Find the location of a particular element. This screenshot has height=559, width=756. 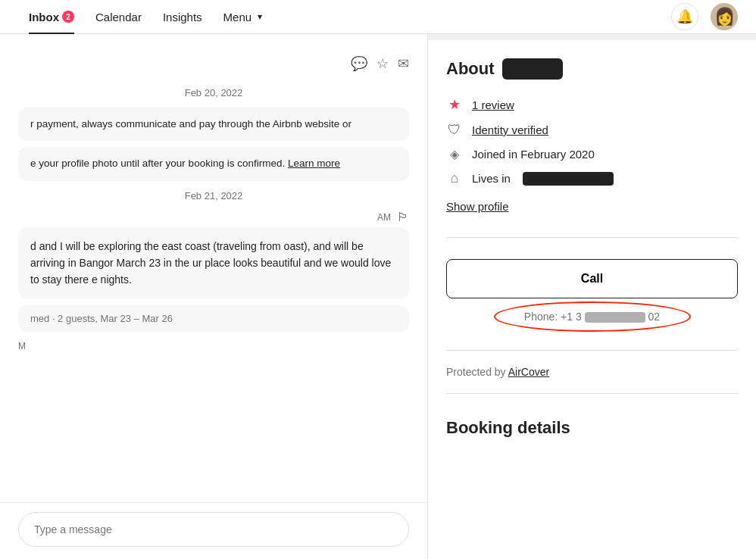

identity-item: 🛡 Identity verified is located at coordinates (592, 130).